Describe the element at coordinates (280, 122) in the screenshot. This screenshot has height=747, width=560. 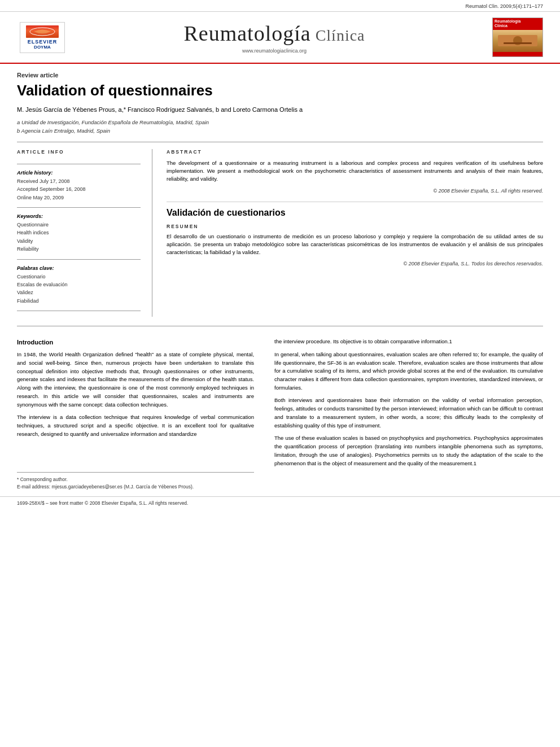
I see `affiliation-a: a Unidad de Investigación, Fundación Esp…` at that location.